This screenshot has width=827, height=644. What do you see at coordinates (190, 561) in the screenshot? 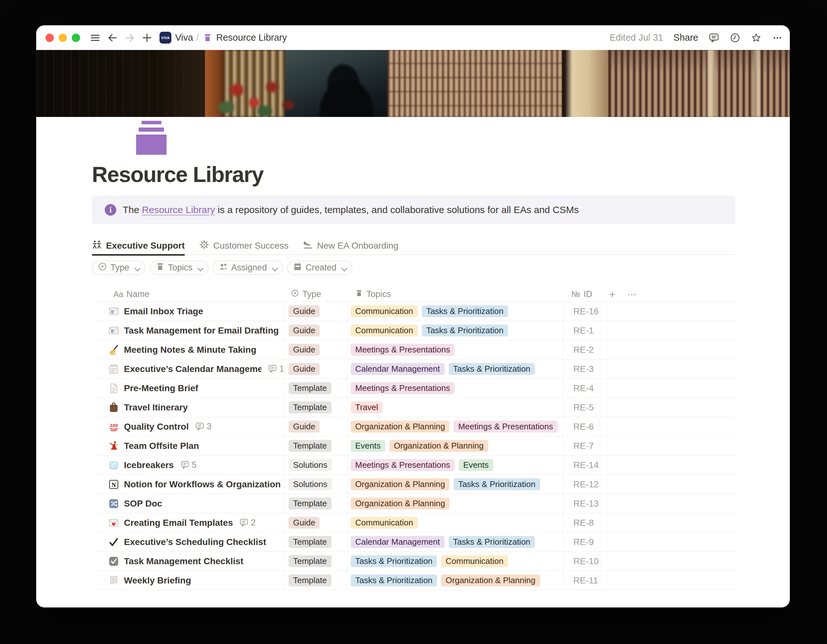
I see `name-cell: Task Management Checklist` at bounding box center [190, 561].